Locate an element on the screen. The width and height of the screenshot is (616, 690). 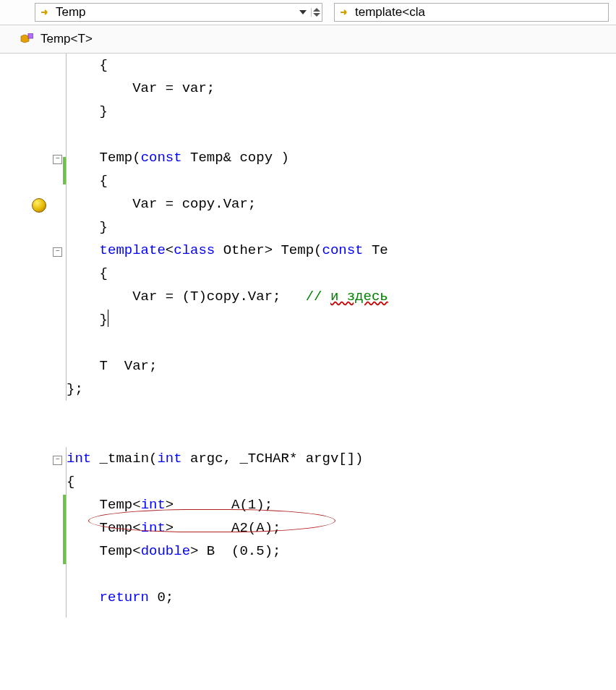
scope-dropdown-row: Temp template<cla is located at coordinates (308, 13).